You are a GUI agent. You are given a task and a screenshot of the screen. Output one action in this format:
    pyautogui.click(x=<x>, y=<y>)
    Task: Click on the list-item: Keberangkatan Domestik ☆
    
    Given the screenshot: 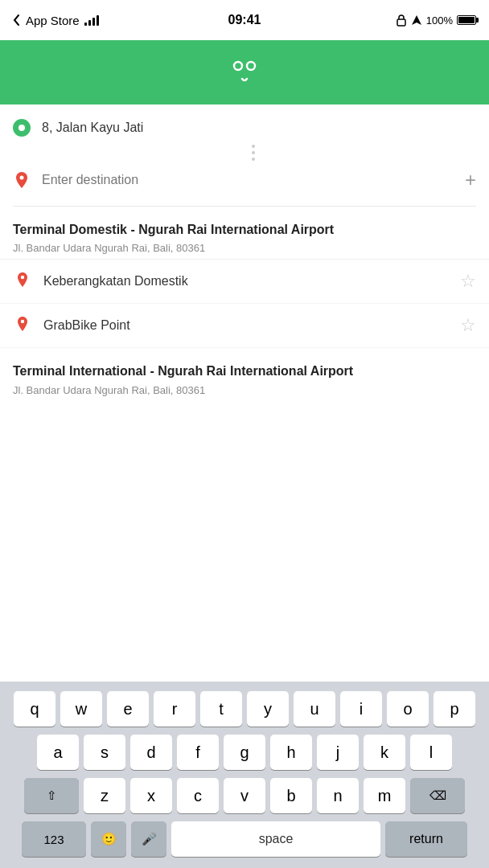 What is the action you would take?
    pyautogui.click(x=244, y=281)
    